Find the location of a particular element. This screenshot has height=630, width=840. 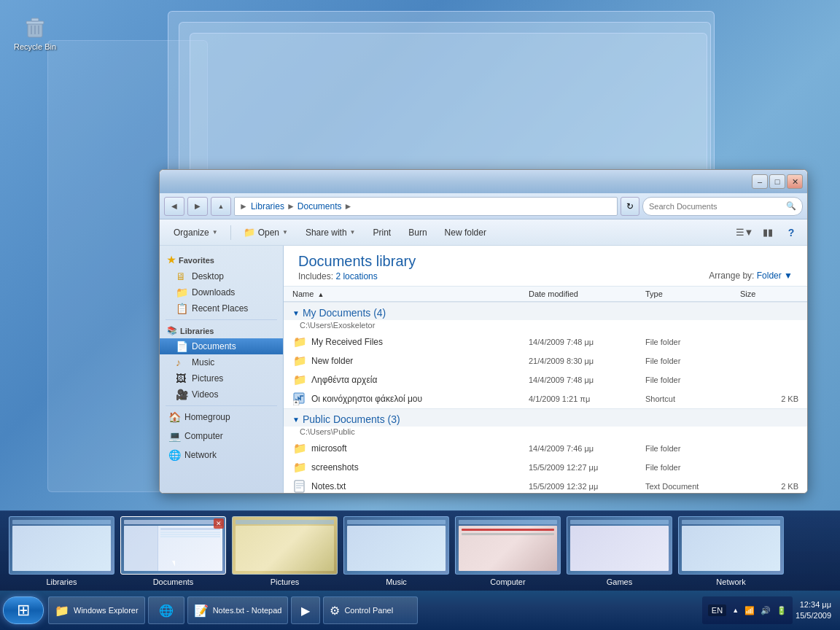

maximize-button: □ is located at coordinates (777, 182).